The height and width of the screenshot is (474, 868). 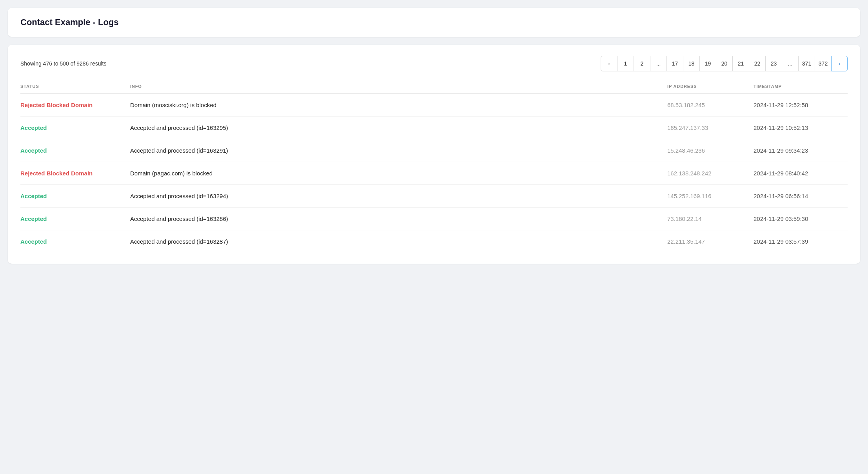 I want to click on top-bar: Showing 476 to 500 of 9286 results ‹ 1 2…, so click(x=434, y=64).